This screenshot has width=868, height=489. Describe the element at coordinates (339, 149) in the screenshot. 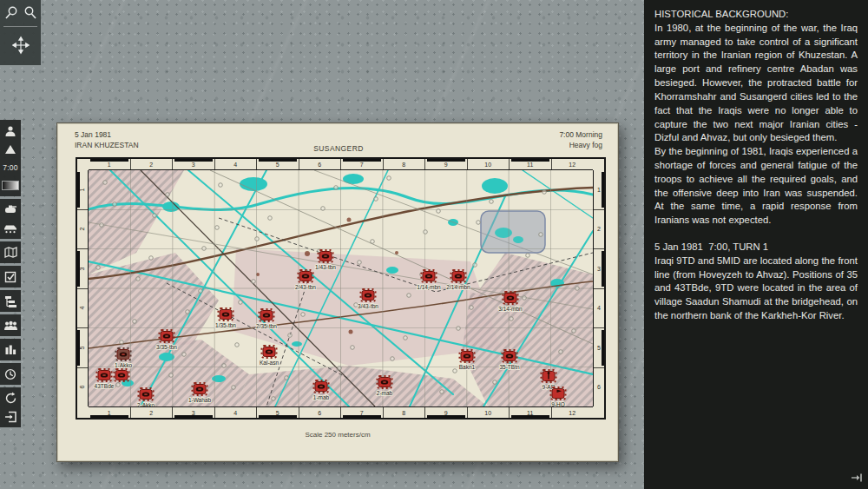

I see `map-title: SUSANGERD` at that location.